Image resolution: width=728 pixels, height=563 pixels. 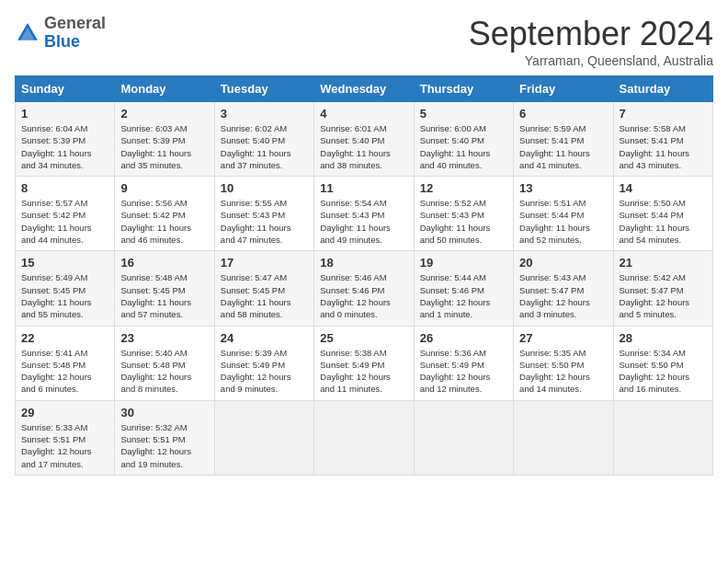 What do you see at coordinates (265, 188) in the screenshot?
I see `day-number: 10` at bounding box center [265, 188].